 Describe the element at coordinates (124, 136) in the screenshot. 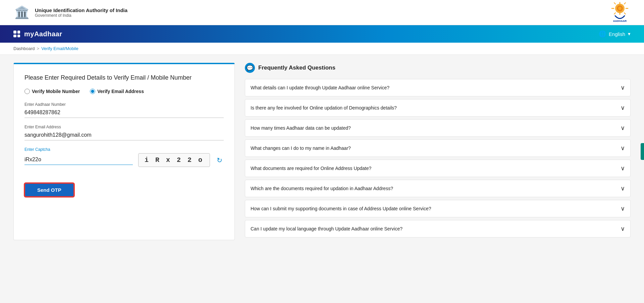

I see `email-input` at that location.